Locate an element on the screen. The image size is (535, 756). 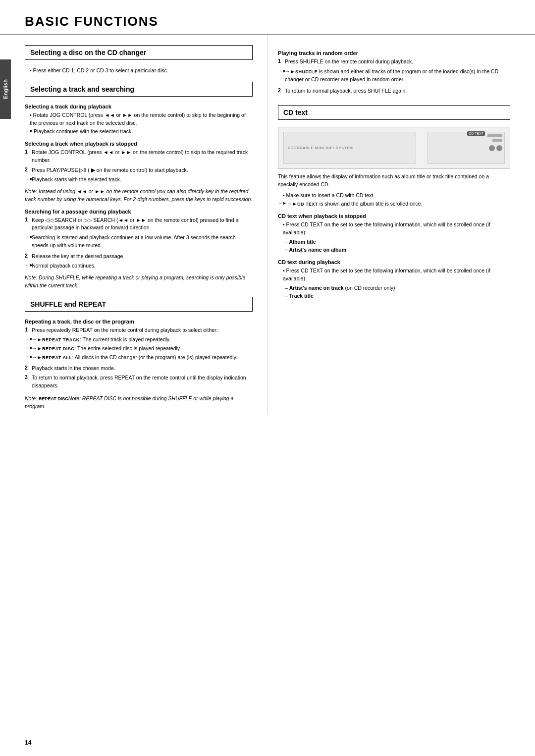
cd-playback-title: CD text during playback is located at coordinates (394, 262).